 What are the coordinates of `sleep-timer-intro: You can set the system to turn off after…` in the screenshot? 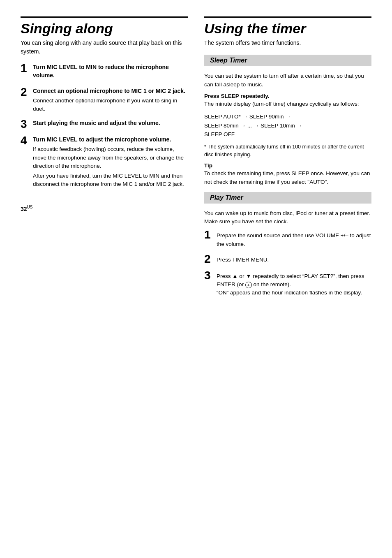 It's located at (288, 81).